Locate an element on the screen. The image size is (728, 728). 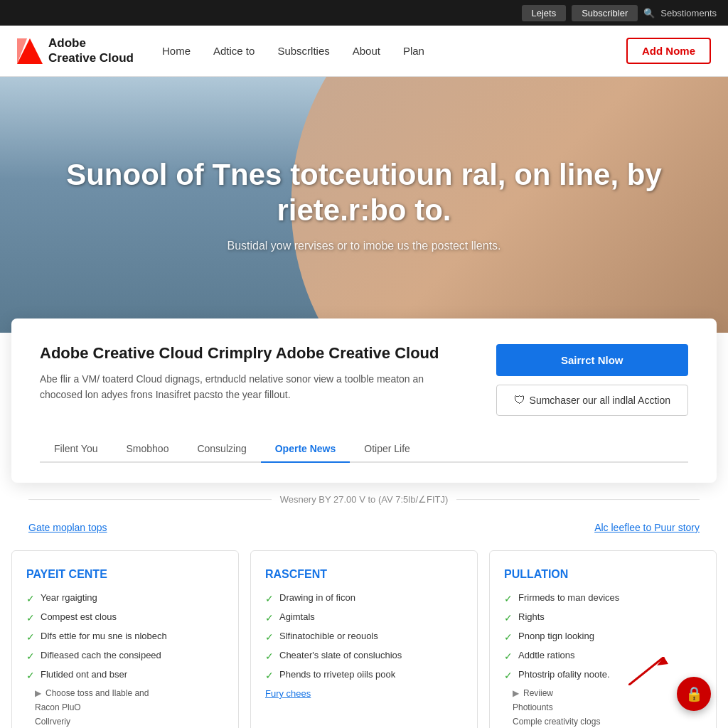
nav-subscrlties: Subscrlties is located at coordinates (303, 51).